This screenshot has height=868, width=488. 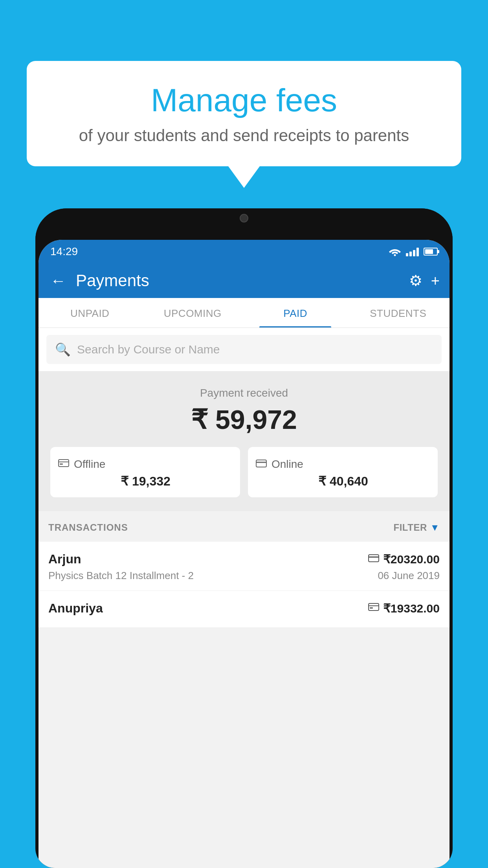 I want to click on offline-card: Offline ₹ 19,332, so click(x=145, y=472).